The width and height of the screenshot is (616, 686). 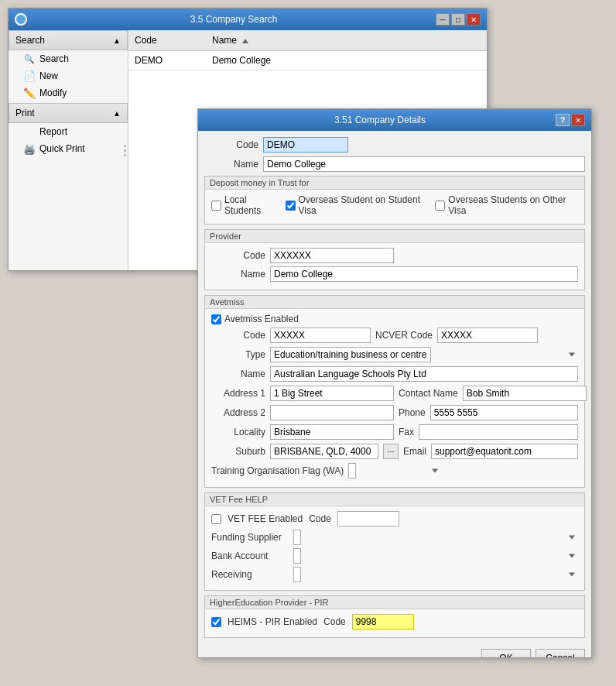 I want to click on fax-label: Fax, so click(x=406, y=432).